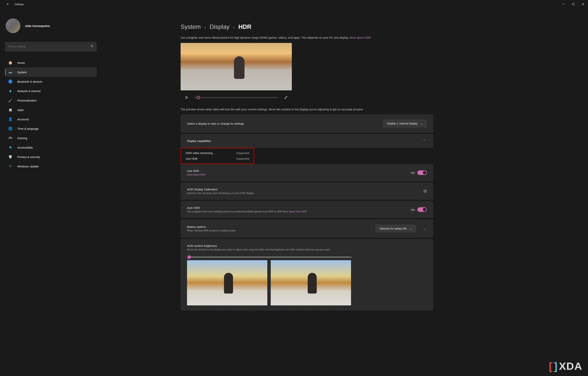 The height and width of the screenshot is (376, 588). What do you see at coordinates (422, 209) in the screenshot?
I see `auto-hdr-toggle` at bounding box center [422, 209].